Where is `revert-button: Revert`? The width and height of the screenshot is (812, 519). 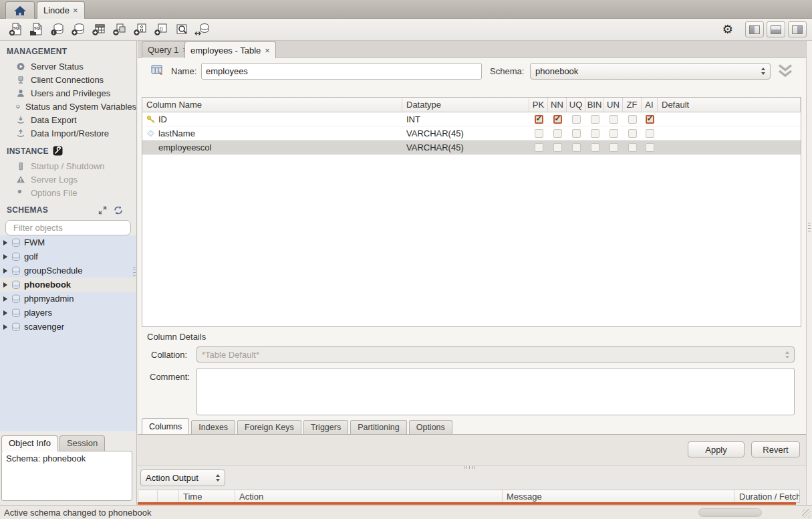 revert-button: Revert is located at coordinates (775, 449).